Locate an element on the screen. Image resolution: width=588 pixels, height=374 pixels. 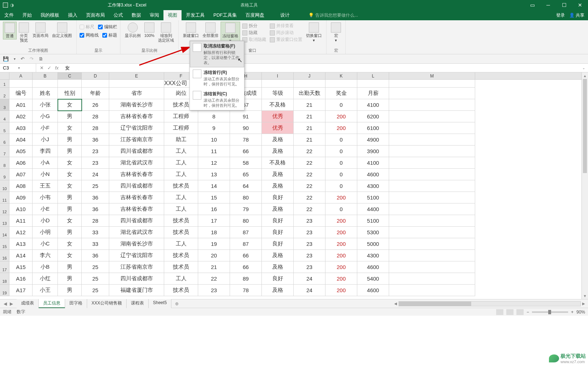
cell-E15: 湖南省长沙市 is located at coordinates (137, 244).